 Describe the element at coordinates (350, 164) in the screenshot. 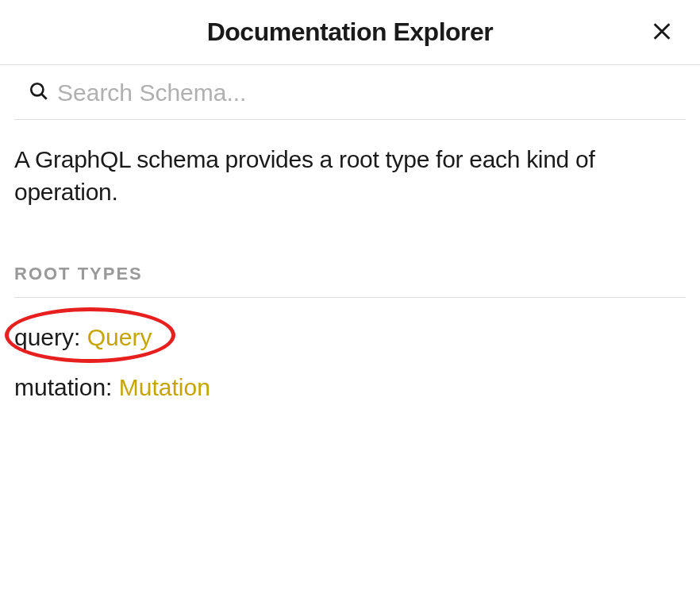

I see `schema-description: A GraphQL schema provides a root type fo…` at that location.